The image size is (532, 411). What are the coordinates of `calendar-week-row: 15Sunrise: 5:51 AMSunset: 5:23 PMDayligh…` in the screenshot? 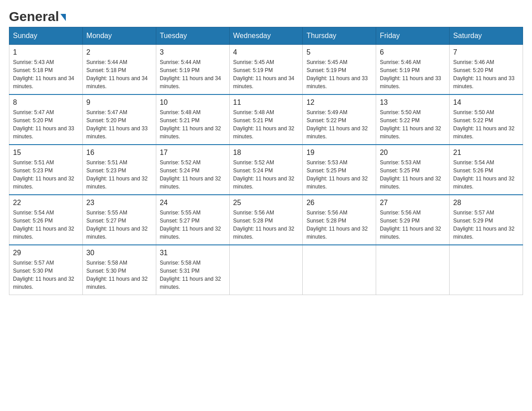 It's located at (266, 170).